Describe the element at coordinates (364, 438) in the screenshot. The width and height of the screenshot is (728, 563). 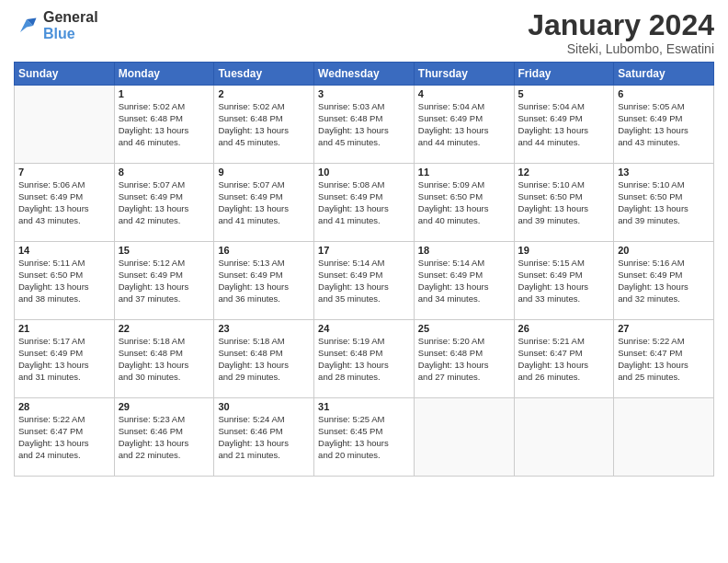
I see `day-info: Sunrise: 5:25 AMSunset: 6:45 PMDaylight:…` at that location.